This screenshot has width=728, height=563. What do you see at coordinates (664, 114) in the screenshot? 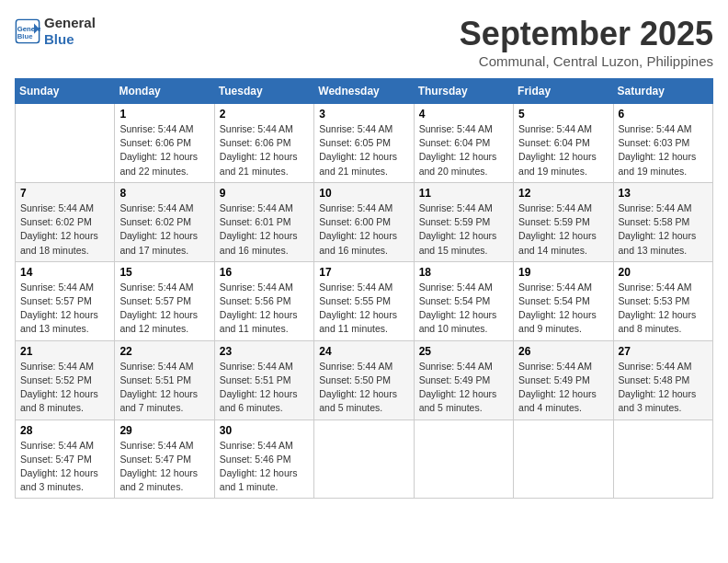
I see `day-number: 6` at bounding box center [664, 114].